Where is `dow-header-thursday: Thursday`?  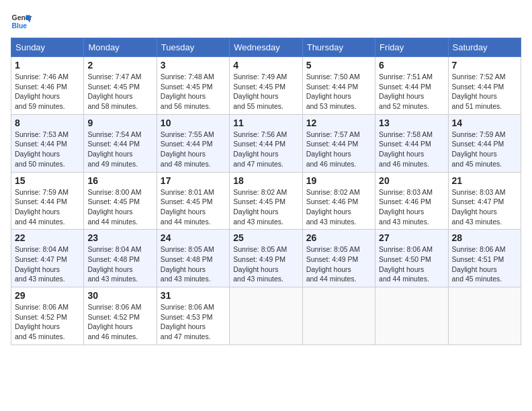 dow-header-thursday: Thursday is located at coordinates (339, 48).